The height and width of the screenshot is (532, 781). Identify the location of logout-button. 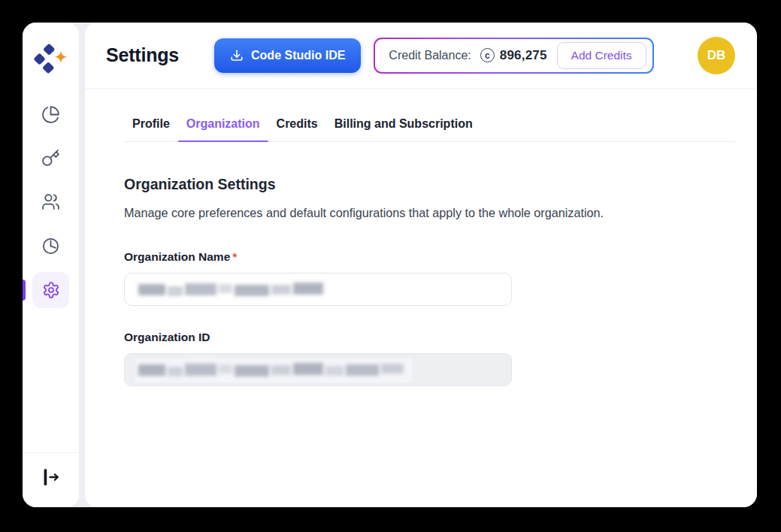
(51, 477).